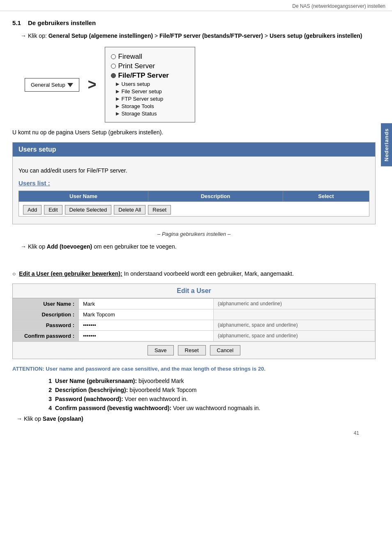  What do you see at coordinates (120, 381) in the screenshot?
I see `item-1-text: User Name (gebruikersnaam): bijvoorbeeld…` at bounding box center [120, 381].